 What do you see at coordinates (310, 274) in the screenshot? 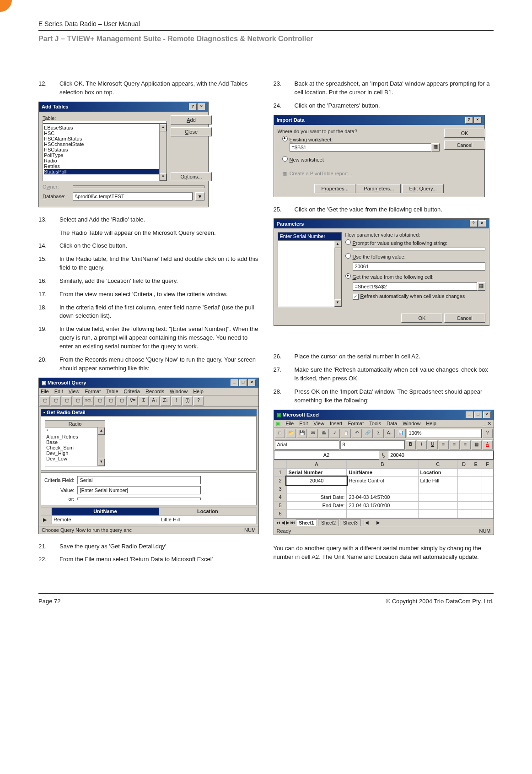
I see `param-listbox: ▲ ▼` at bounding box center [310, 274].